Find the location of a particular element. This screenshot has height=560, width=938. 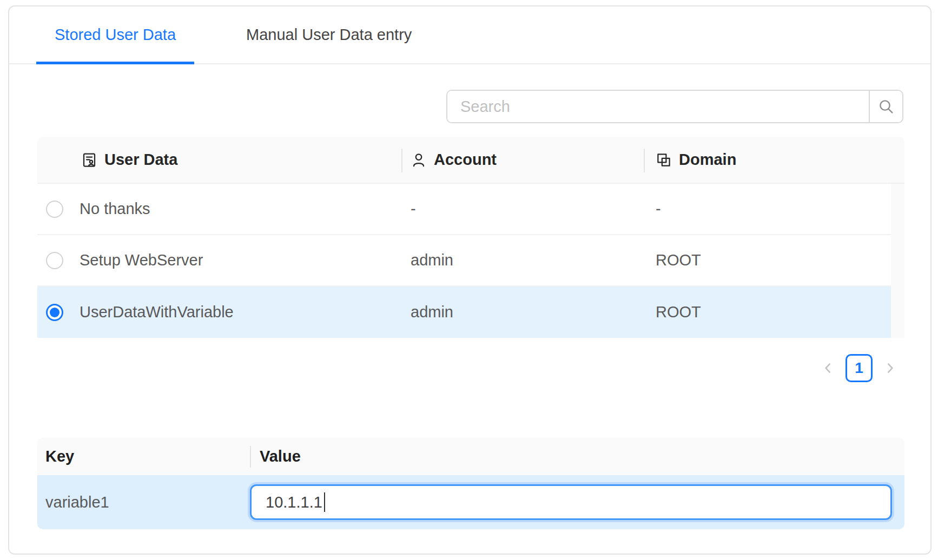

column-title-key: Key is located at coordinates (144, 456).